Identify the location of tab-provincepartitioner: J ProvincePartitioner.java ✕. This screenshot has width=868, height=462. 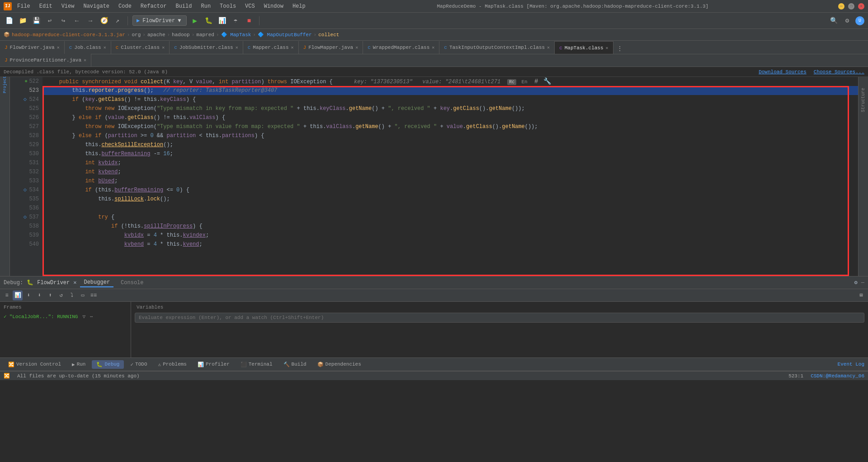
(46, 60).